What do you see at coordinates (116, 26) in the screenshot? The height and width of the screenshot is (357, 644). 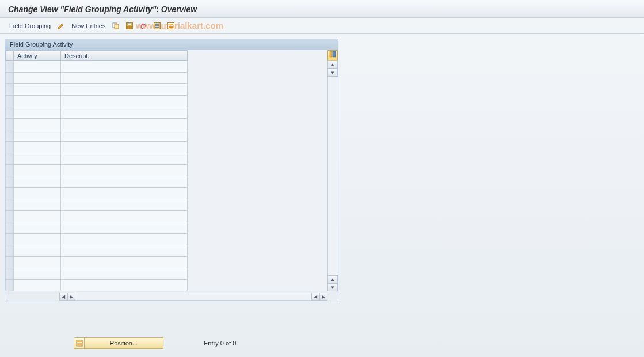 I see `copy-icon` at bounding box center [116, 26].